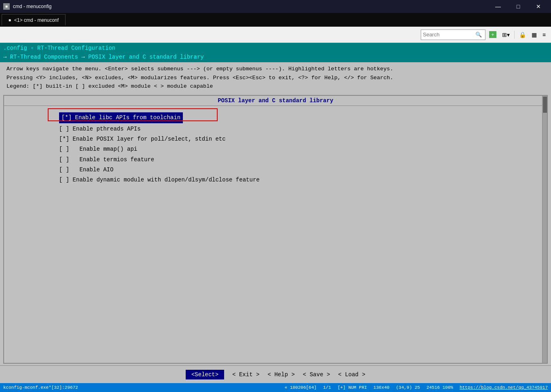 This screenshot has width=551, height=392. I want to click on tab-label: <1> cmd - menuconf, so click(36, 20).